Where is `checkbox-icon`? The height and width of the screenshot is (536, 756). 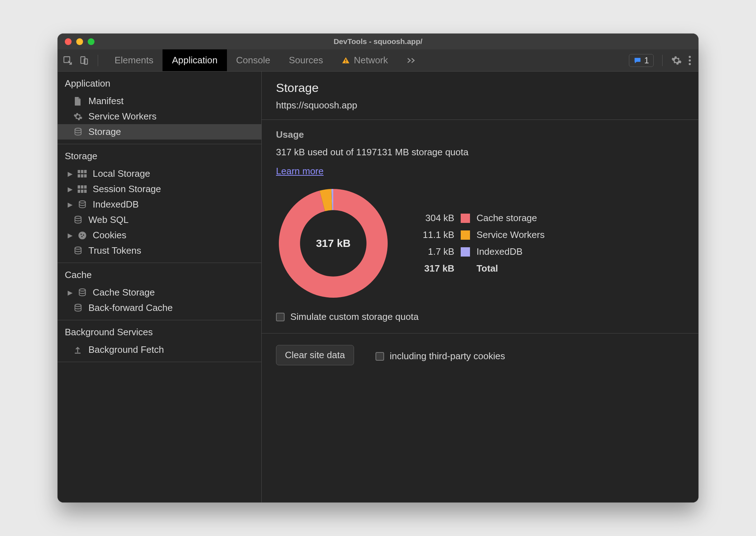 checkbox-icon is located at coordinates (380, 356).